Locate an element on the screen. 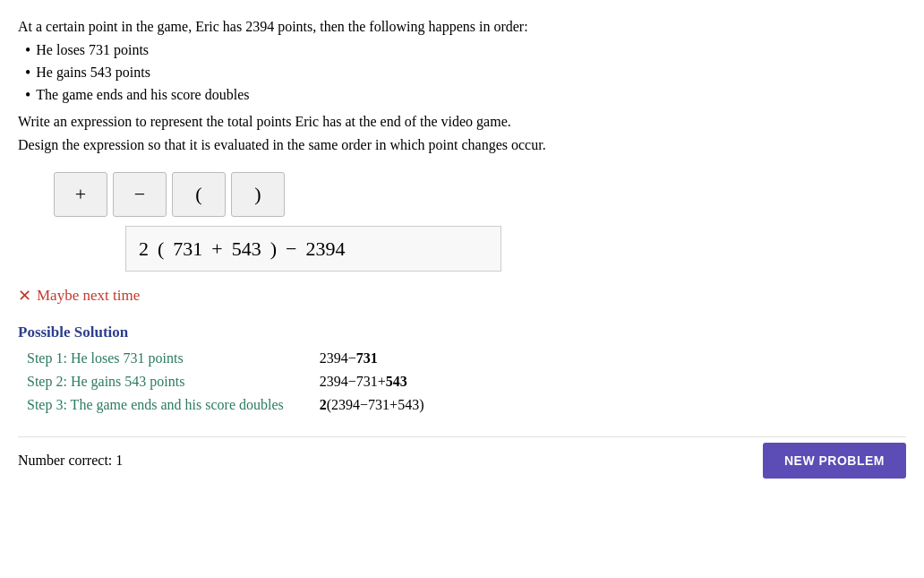  step-1-expr: 2394−731 is located at coordinates (376, 358).